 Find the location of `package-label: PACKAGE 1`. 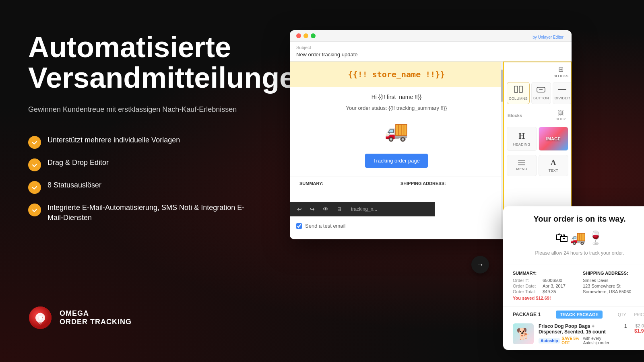

package-label: PACKAGE 1 is located at coordinates (526, 315).